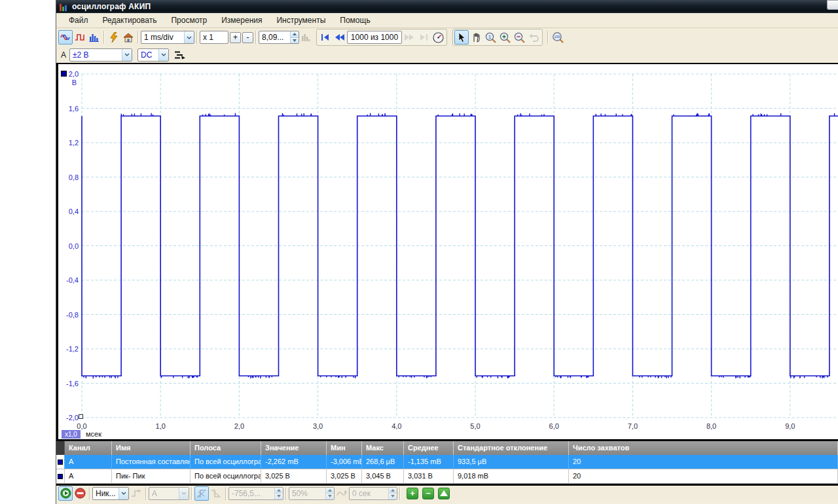 The width and height of the screenshot is (838, 504). What do you see at coordinates (226, 448) in the screenshot?
I see `column-header: Полоса` at bounding box center [226, 448].